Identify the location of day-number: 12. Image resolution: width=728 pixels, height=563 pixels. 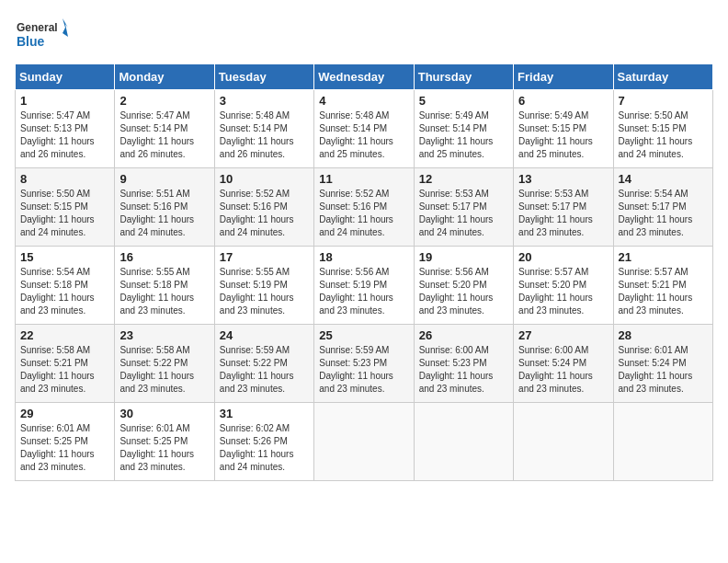
(463, 178).